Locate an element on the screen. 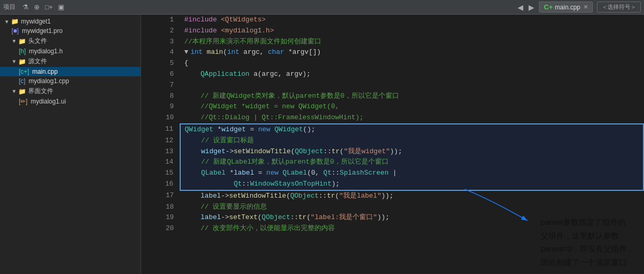 This screenshot has width=644, height=274. token-kw: int is located at coordinates (196, 52).